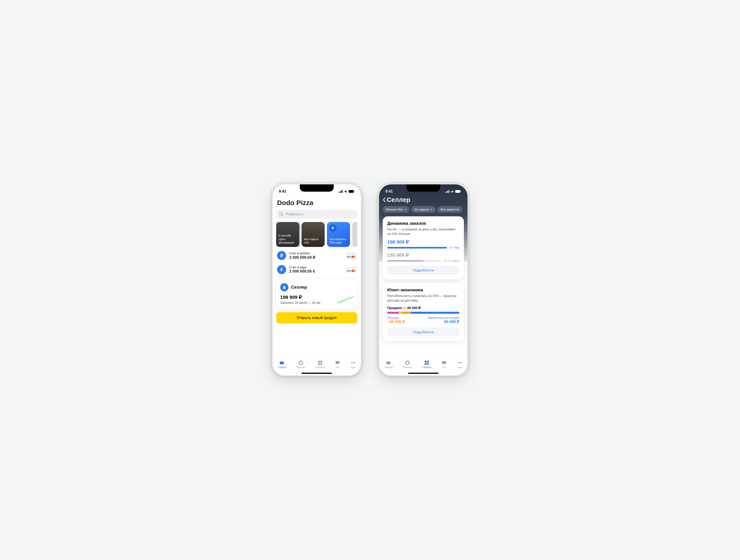 This screenshot has width=740, height=560. Describe the element at coordinates (424, 209) in the screenshot. I see `filter-chips: Магазин №1▼ За неделю▼ Все маркетпл` at that location.